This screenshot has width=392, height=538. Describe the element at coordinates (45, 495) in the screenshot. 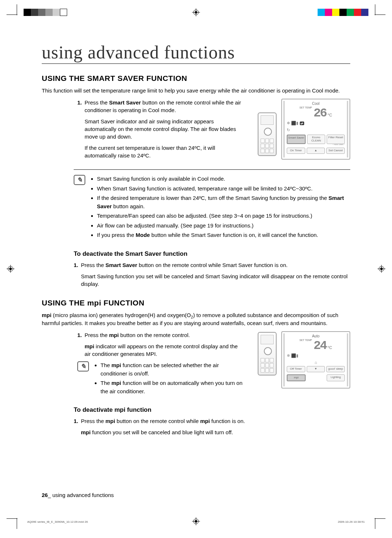

I see `page-number: 26` at that location.